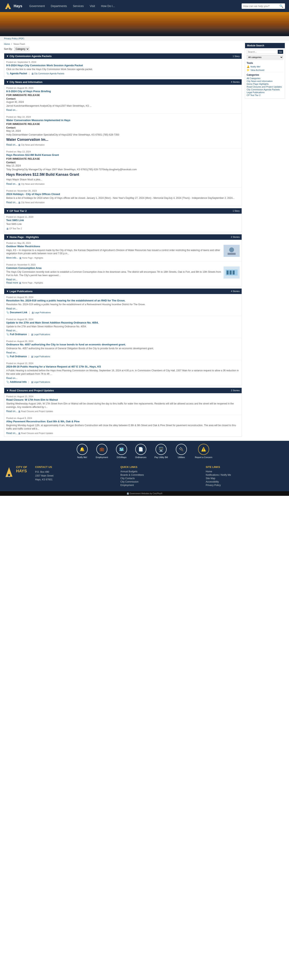 The height and width of the screenshot is (980, 289). What do you see at coordinates (262, 52) in the screenshot?
I see `sidebar-search-input` at bounding box center [262, 52].